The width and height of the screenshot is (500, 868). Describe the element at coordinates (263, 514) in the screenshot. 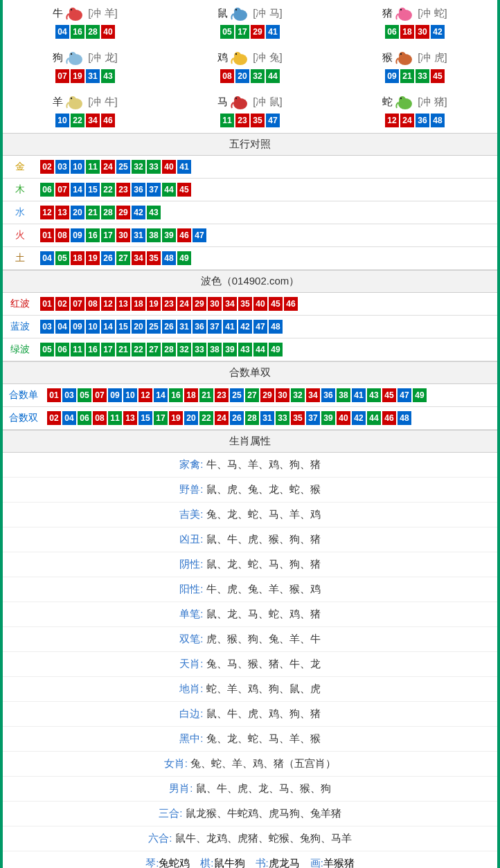

I see `attr-value: 兔、龙、蛇、马、羊、鸡` at that location.